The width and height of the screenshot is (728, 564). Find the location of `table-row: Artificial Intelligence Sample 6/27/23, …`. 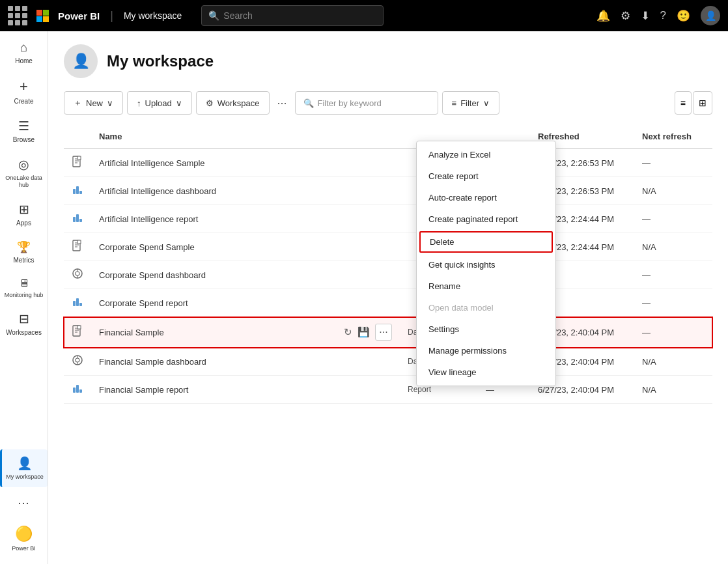

table-row: Artificial Intelligence Sample 6/27/23, … is located at coordinates (388, 163).